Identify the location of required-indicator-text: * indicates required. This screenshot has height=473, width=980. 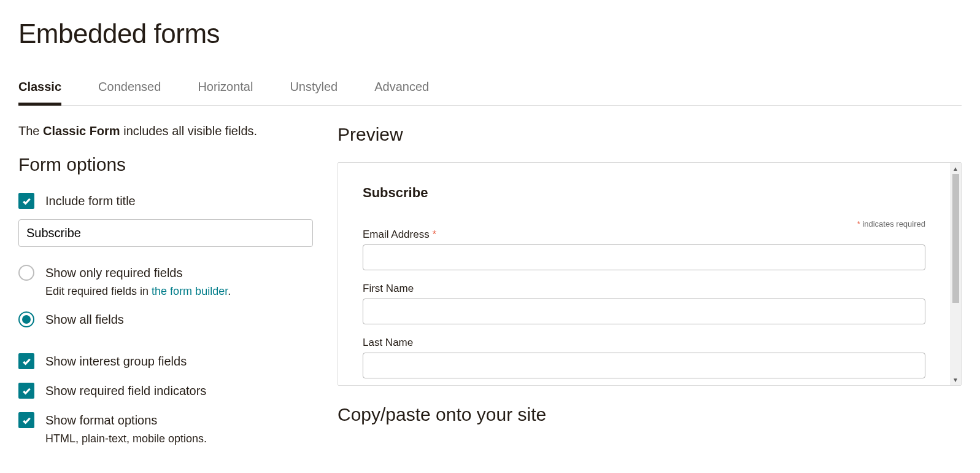
(644, 224).